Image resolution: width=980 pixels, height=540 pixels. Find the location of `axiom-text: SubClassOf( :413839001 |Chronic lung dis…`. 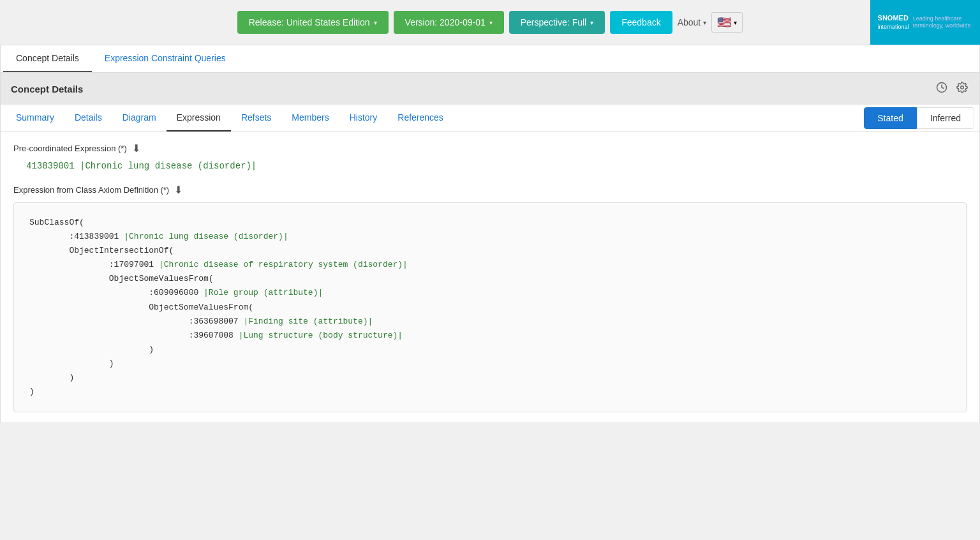

axiom-text: SubClassOf( :413839001 |Chronic lung dis… is located at coordinates (218, 307).